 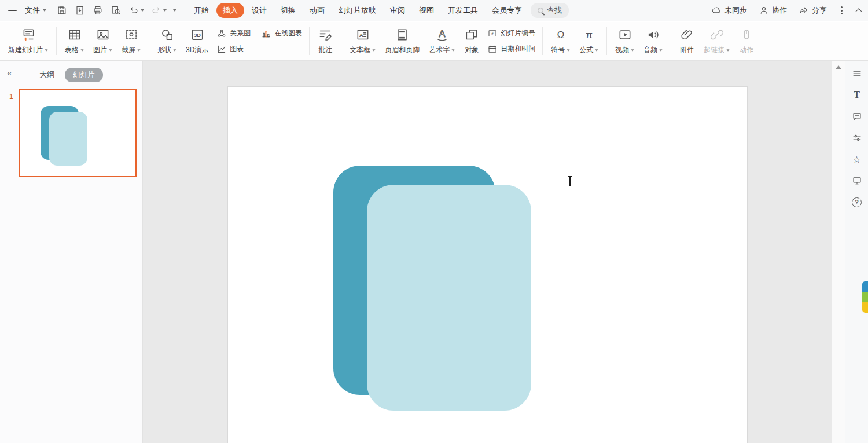 I want to click on object-button: 对象, so click(x=472, y=41).